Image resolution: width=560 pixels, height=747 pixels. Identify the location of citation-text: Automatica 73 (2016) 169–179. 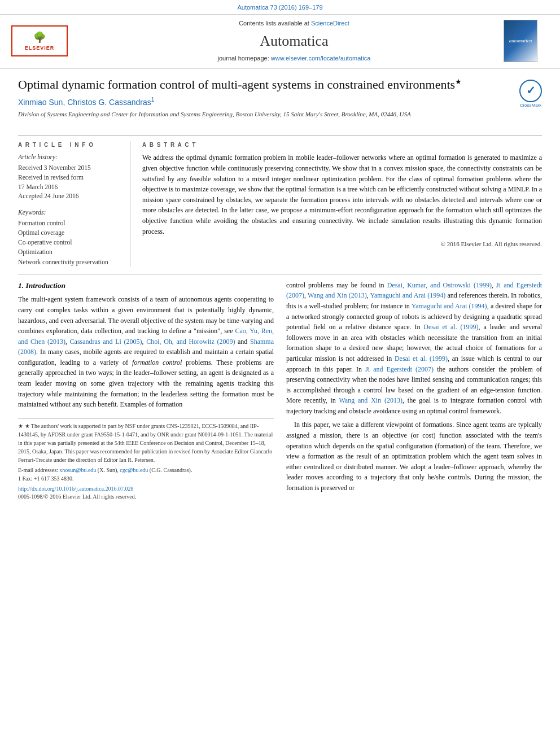
(280, 7).